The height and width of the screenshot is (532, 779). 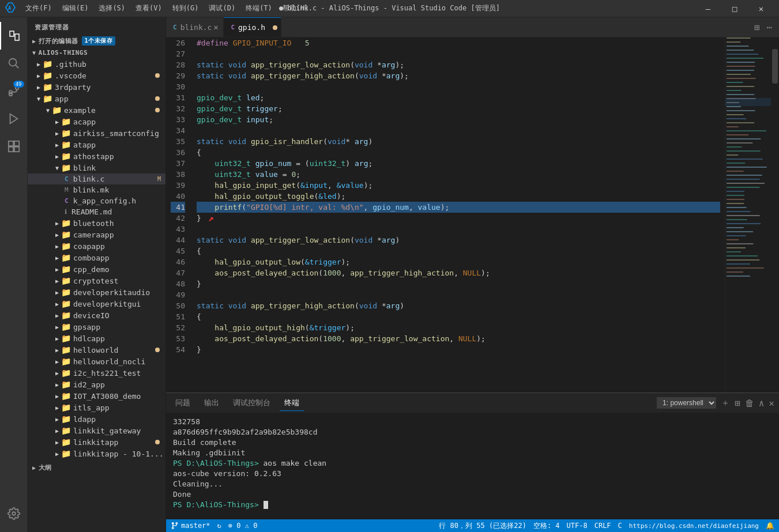 What do you see at coordinates (757, 28) in the screenshot?
I see `split-editor-button: ⊞` at bounding box center [757, 28].